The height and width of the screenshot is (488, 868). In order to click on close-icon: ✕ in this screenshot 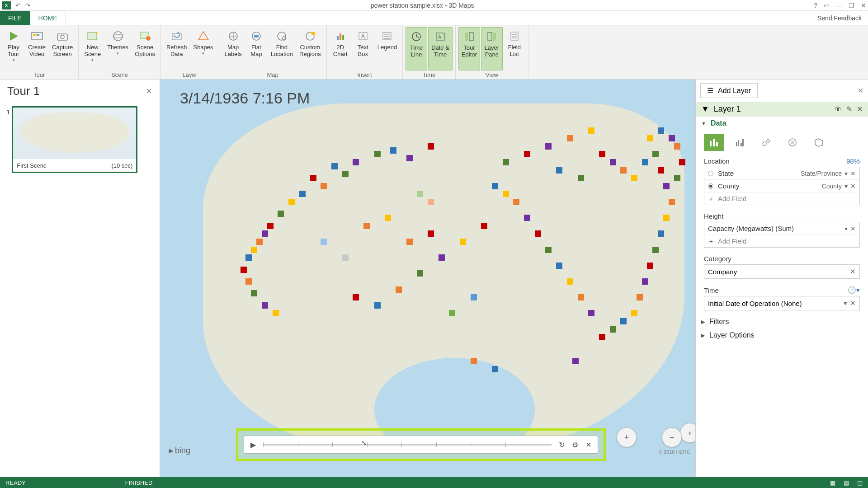, I will do `click(863, 5)`.